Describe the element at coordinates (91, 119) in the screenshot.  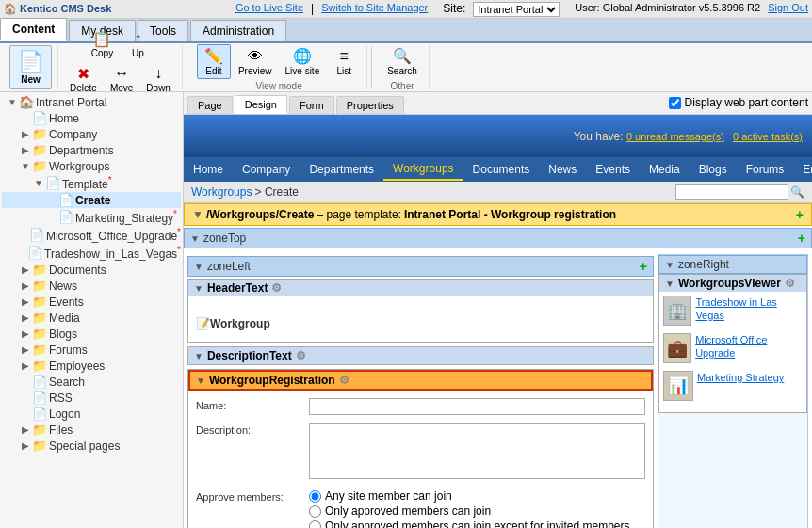
I see `sidebar-item-home: 📄 Home` at that location.